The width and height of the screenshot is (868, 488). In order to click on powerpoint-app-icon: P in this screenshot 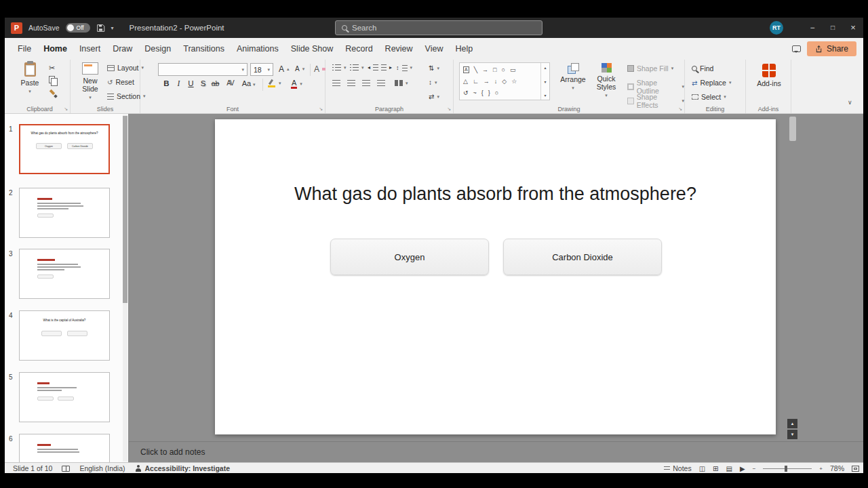, I will do `click(16, 28)`.